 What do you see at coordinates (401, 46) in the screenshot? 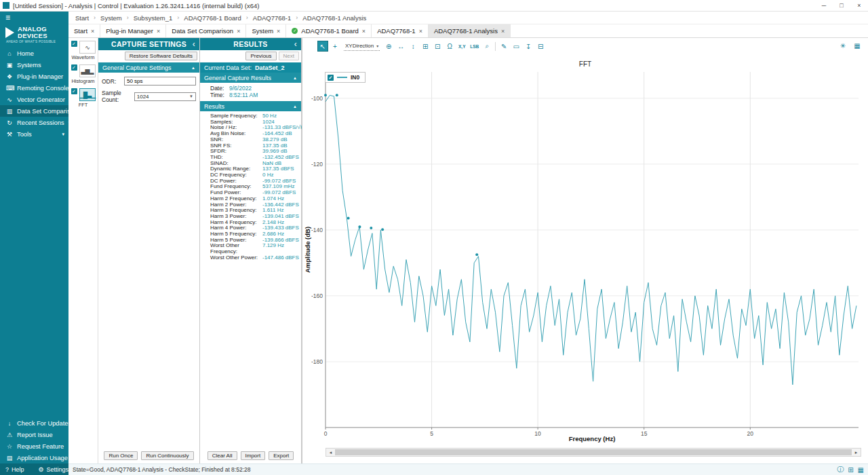
I see `h-scale-tool-icon: ↔` at bounding box center [401, 46].